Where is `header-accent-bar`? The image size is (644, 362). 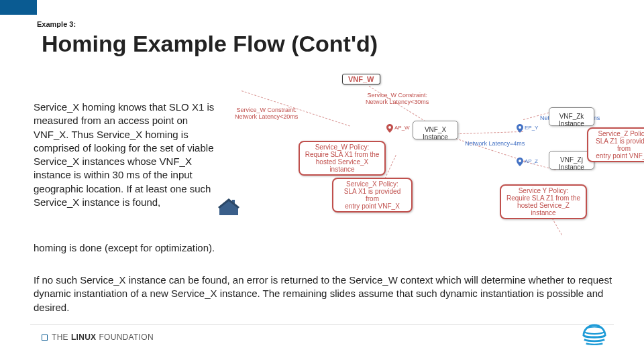 header-accent-bar is located at coordinates (19, 7).